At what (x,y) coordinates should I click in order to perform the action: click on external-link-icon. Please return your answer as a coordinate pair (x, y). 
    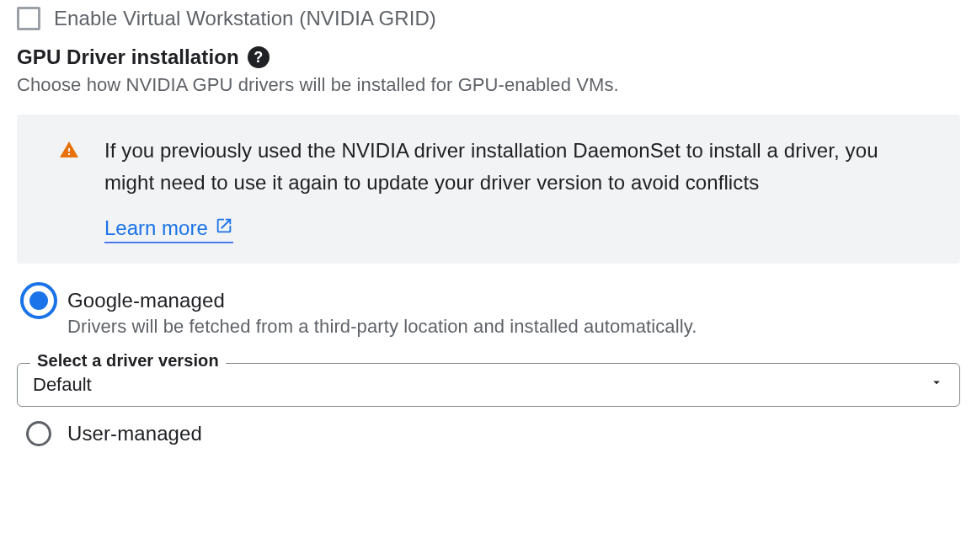
    Looking at the image, I should click on (224, 228).